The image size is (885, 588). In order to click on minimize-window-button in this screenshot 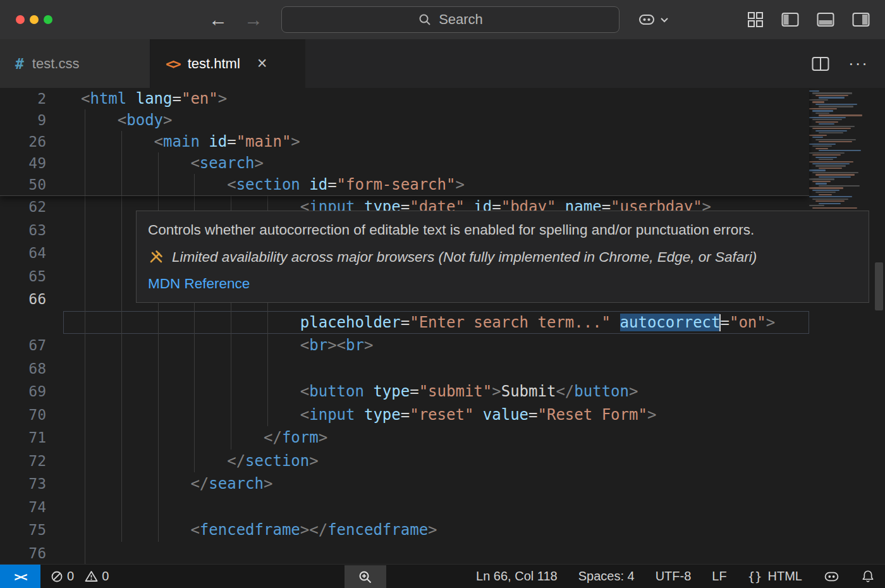, I will do `click(34, 20)`.